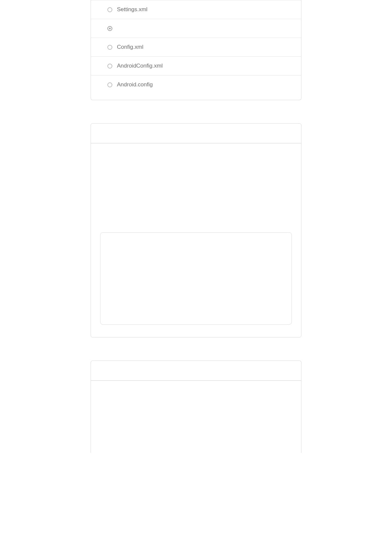 This screenshot has width=392, height=555. What do you see at coordinates (196, 84) in the screenshot?
I see `option-row-android-config: Android.config` at bounding box center [196, 84].